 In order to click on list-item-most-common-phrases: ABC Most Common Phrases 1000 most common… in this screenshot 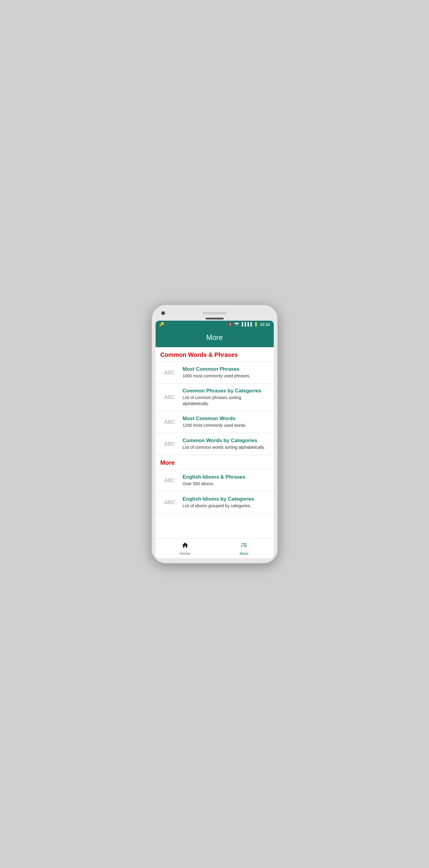, I will do `click(215, 373)`.